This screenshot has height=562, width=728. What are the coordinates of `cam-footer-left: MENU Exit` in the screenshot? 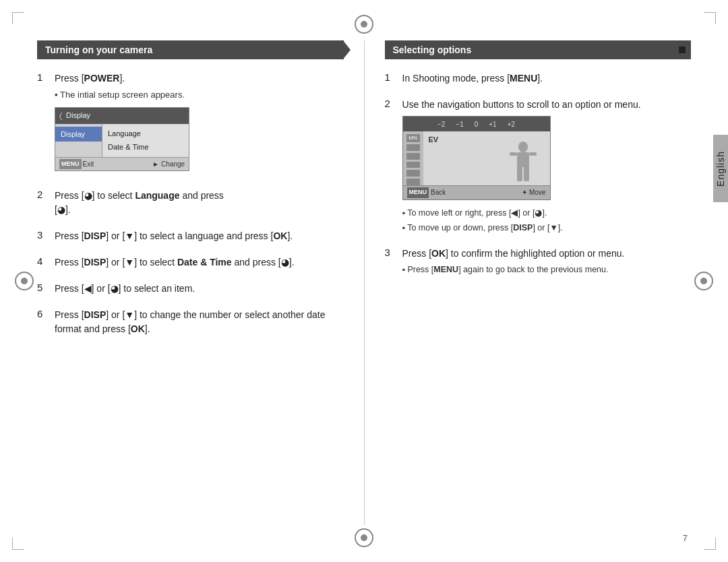 It's located at (77, 164).